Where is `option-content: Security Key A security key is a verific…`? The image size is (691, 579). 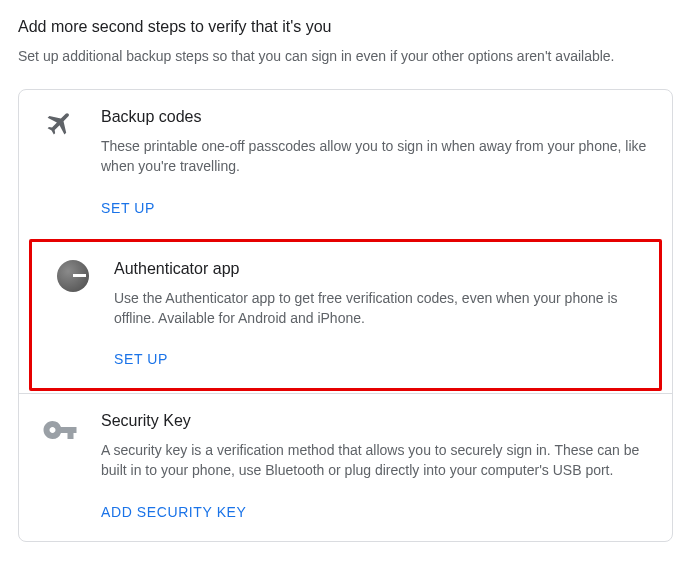 option-content: Security Key A security key is a verific… is located at coordinates (376, 466).